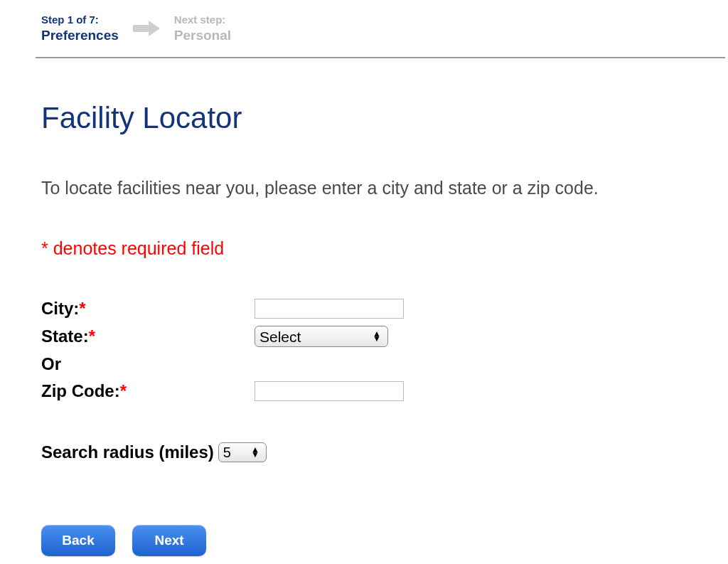 This screenshot has width=728, height=564. I want to click on radius-select: 5, so click(242, 452).